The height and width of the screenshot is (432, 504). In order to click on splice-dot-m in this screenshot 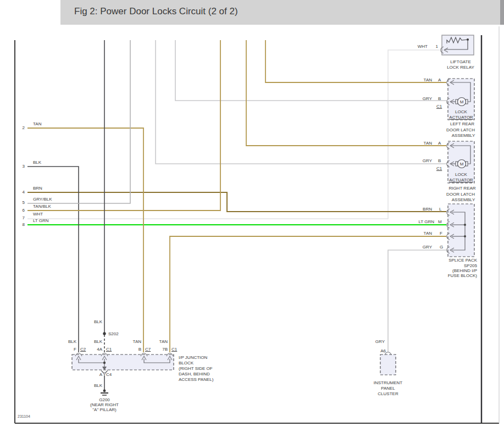, I will do `click(465, 225)`.